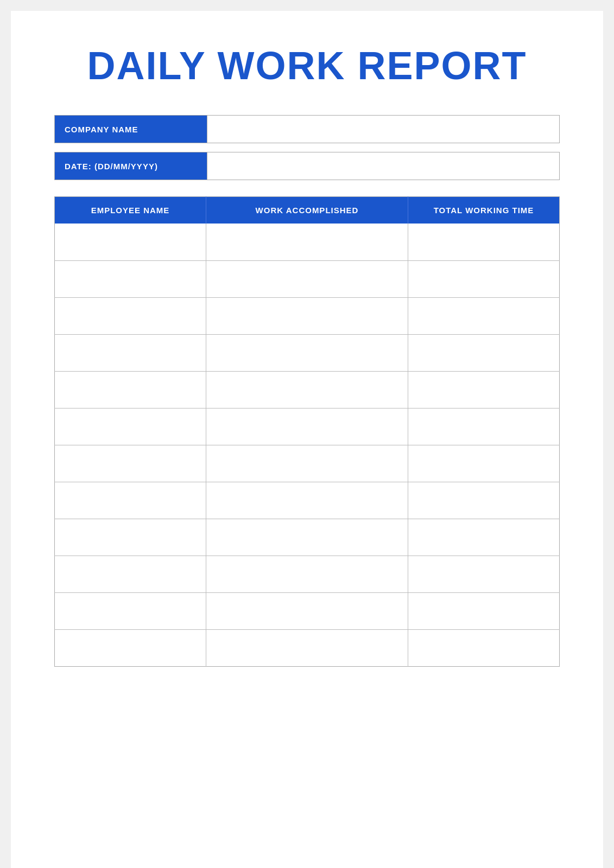 This screenshot has width=614, height=868. I want to click on date-row: DATE: (DD/MM/YYYY), so click(307, 166).